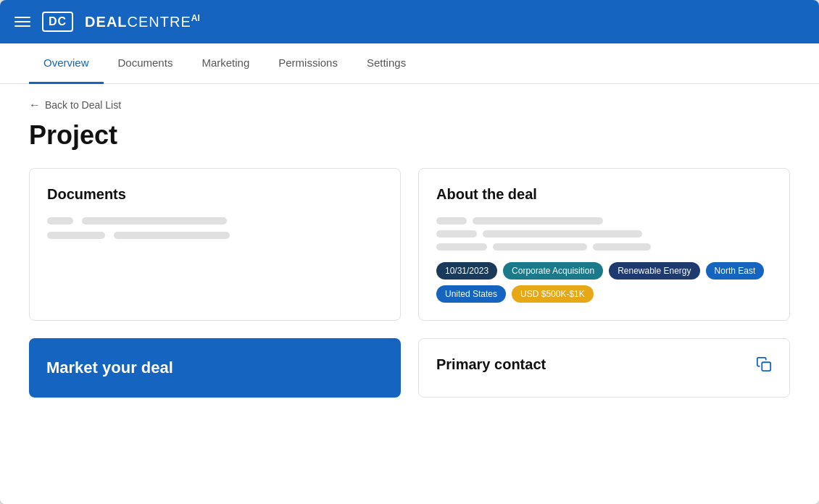 The height and width of the screenshot is (504, 819). What do you see at coordinates (604, 282) in the screenshot?
I see `badges-section: 10/31/2023 Corporate Acquisition Renewab…` at bounding box center [604, 282].